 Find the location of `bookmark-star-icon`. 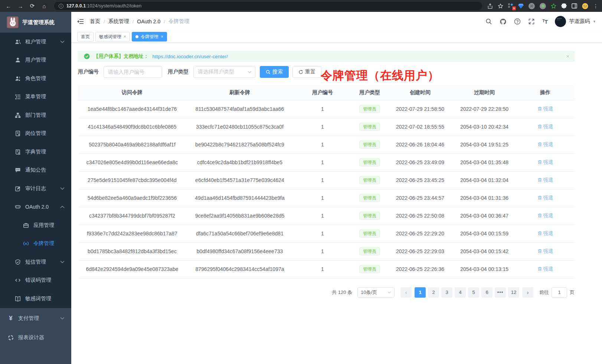

bookmark-star-icon is located at coordinates (500, 6).